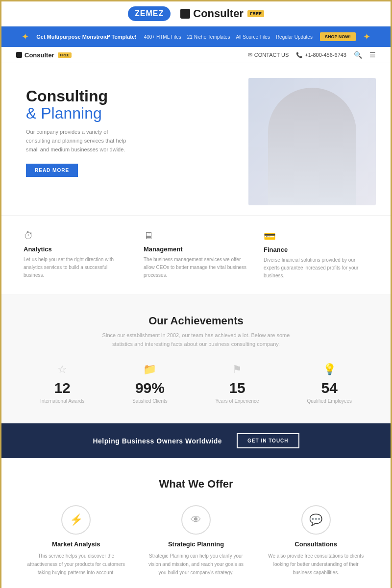 The height and width of the screenshot is (588, 392). Describe the element at coordinates (329, 388) in the screenshot. I see `employees-number: 54` at that location.